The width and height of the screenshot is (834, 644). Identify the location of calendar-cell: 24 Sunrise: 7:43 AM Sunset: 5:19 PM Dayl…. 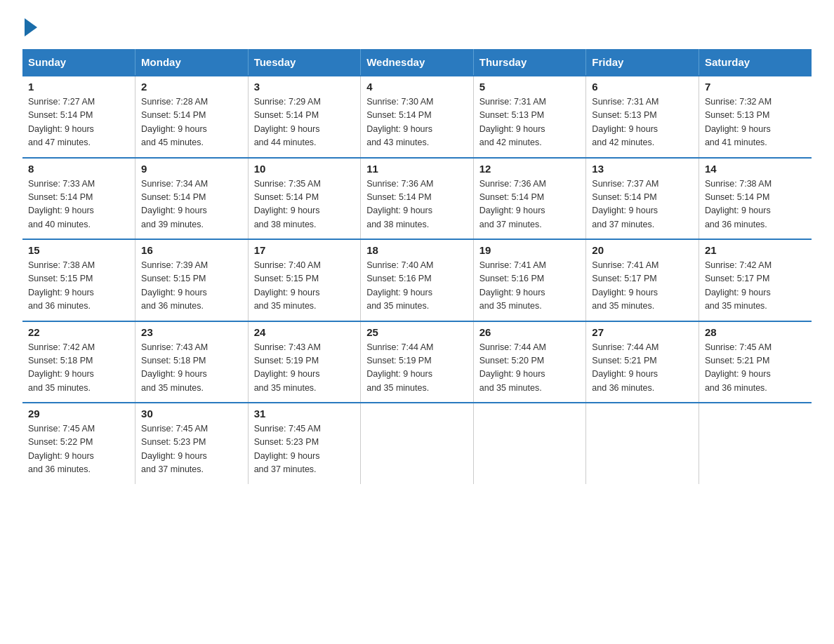
(305, 362).